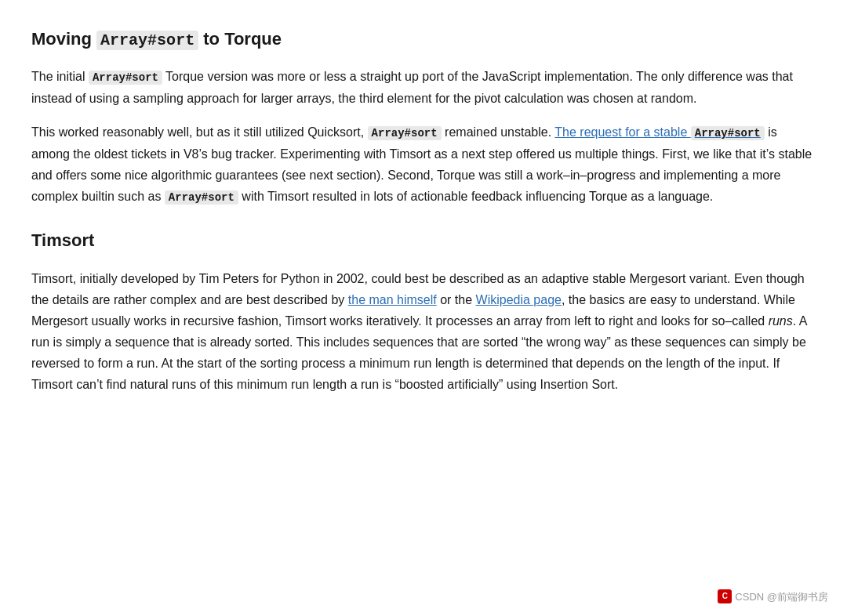 Image resolution: width=847 pixels, height=616 pixels. I want to click on paragraph-quicksort: This worked reasonably well, but as it s…, so click(424, 165).